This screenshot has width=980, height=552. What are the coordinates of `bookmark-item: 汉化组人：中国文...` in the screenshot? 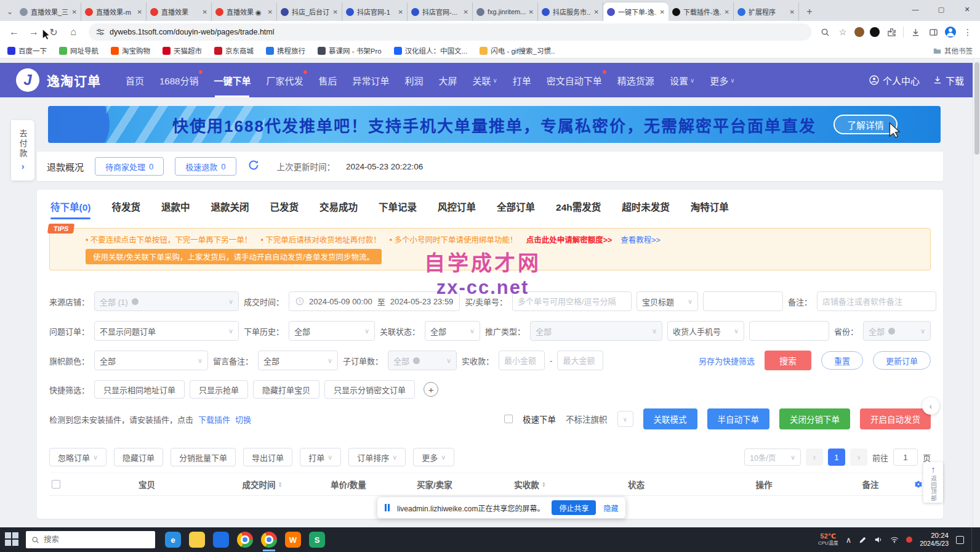 It's located at (431, 51).